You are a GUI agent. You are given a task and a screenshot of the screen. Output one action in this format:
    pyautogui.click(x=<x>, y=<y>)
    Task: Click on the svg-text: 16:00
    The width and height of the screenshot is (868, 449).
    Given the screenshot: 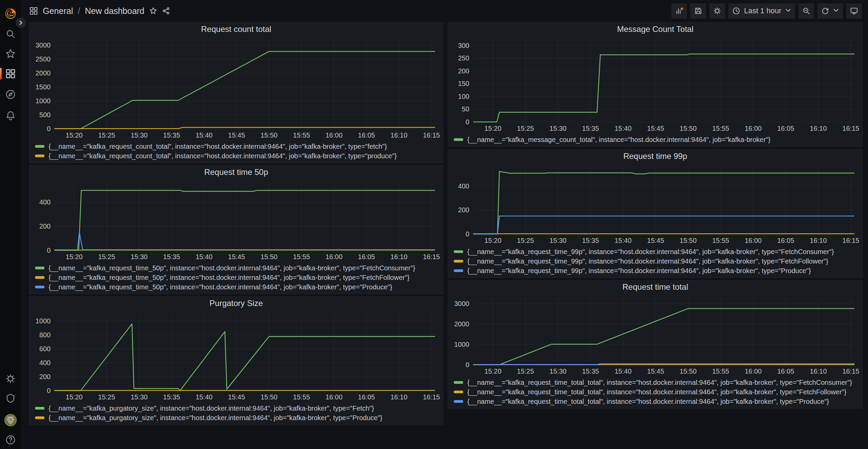 What is the action you would take?
    pyautogui.click(x=753, y=371)
    